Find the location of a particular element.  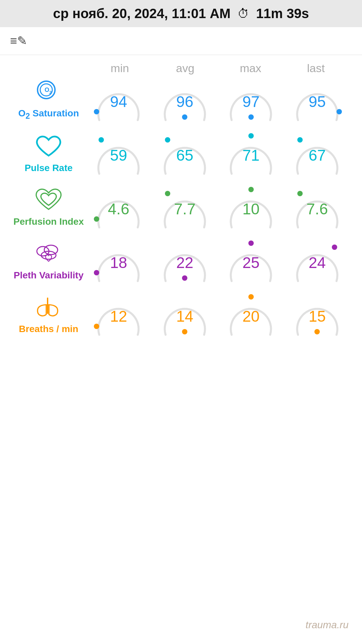

perf-min-value: 4.6 is located at coordinates (119, 209).